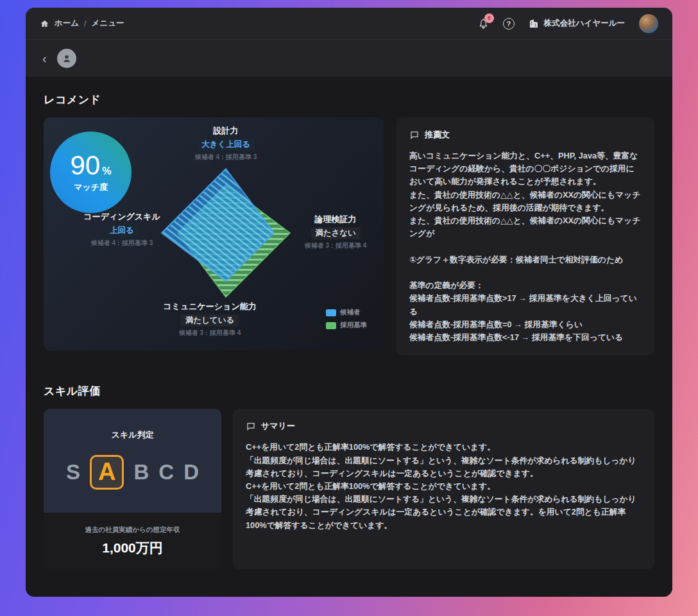  Describe the element at coordinates (278, 426) in the screenshot. I see `summary-title: サマリー` at that location.